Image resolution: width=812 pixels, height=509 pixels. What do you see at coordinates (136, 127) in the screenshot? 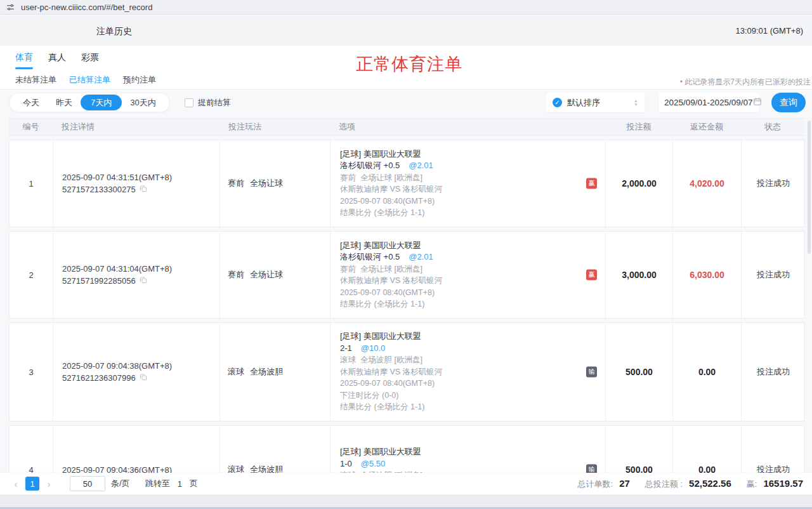
I see `column-header-detail: 投注详情` at bounding box center [136, 127].